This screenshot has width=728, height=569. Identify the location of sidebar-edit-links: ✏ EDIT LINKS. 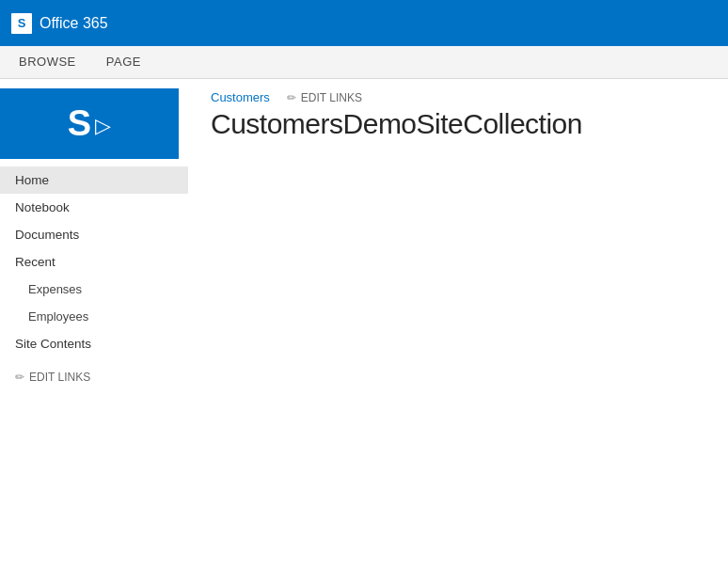
(94, 377).